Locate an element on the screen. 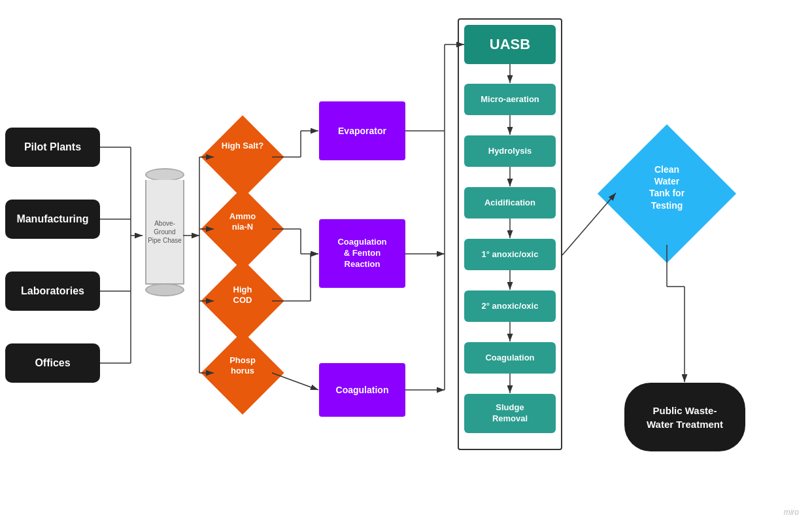  teal-sludge-removal: SludgeRemoval is located at coordinates (510, 413).